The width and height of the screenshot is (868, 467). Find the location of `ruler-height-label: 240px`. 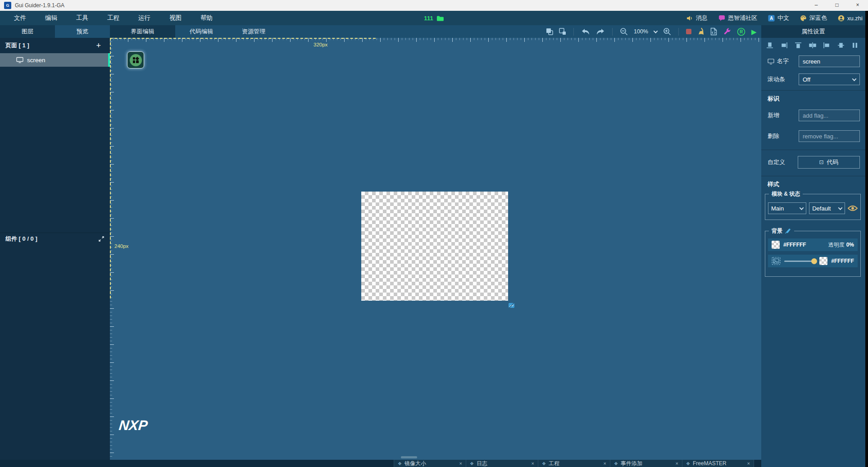

ruler-height-label: 240px is located at coordinates (122, 246).